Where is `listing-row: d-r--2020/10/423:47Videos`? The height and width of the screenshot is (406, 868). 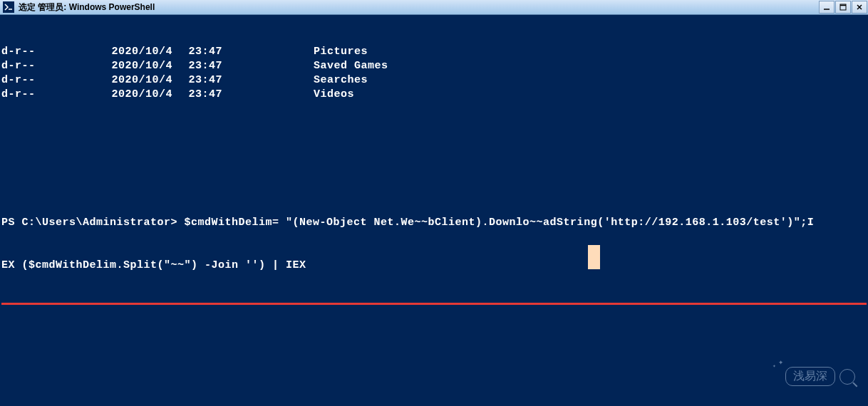 listing-row: d-r--2020/10/423:47Videos is located at coordinates (434, 95).